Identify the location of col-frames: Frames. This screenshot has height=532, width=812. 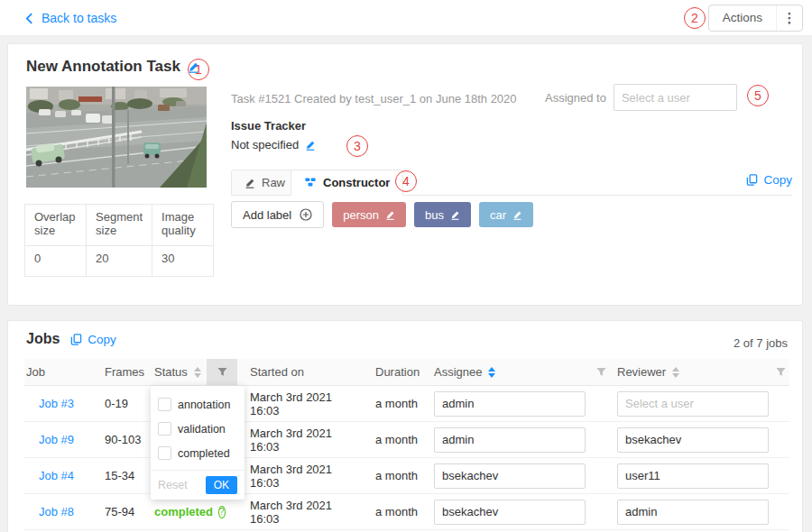
(128, 371).